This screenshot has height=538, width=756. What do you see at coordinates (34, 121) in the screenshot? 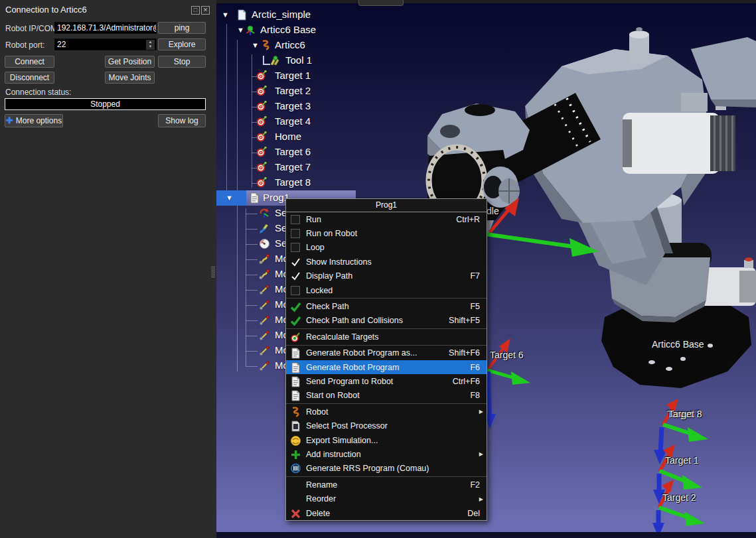
I see `more-options-button: ✚More options` at bounding box center [34, 121].